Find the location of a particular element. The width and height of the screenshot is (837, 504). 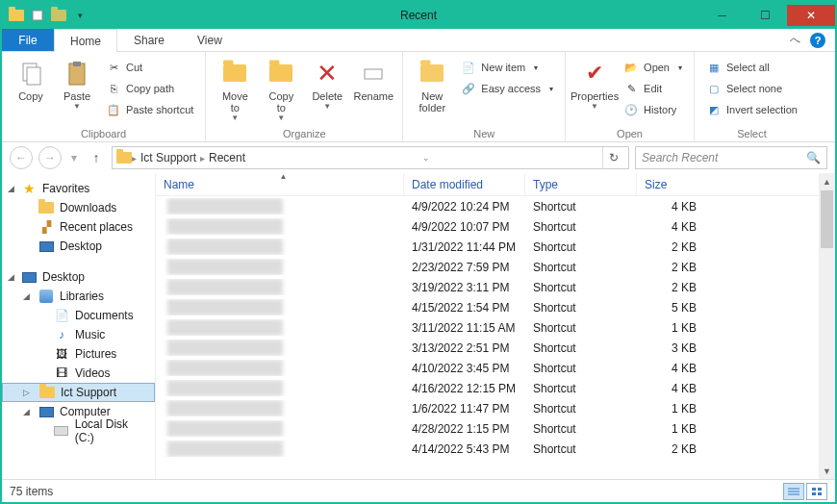

details-view-button is located at coordinates (794, 491).